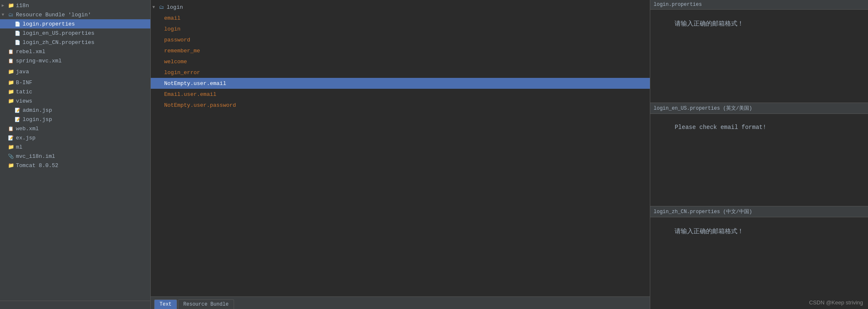 The height and width of the screenshot is (309, 868). What do you see at coordinates (166, 304) in the screenshot?
I see `tab-text: Text` at bounding box center [166, 304].